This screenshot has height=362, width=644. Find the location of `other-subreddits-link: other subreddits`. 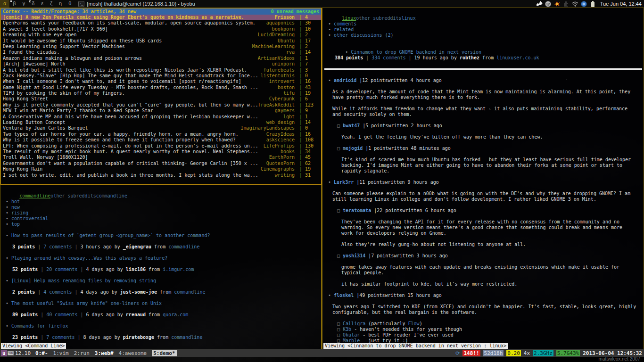

other-subreddits-link: other subreddits is located at coordinates (379, 18).